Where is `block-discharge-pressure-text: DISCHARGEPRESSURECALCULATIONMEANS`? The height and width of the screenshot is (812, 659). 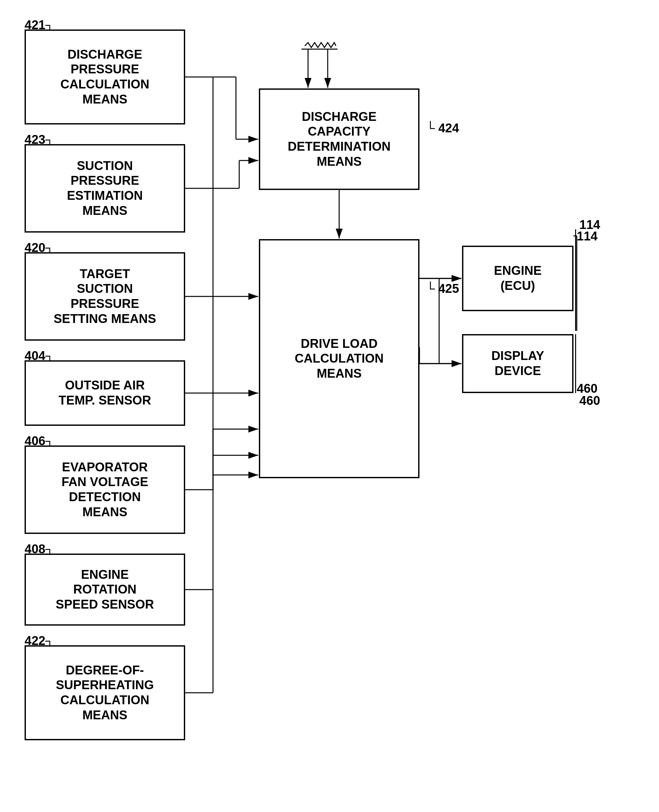 block-discharge-pressure-text: DISCHARGEPRESSURECALCULATIONMEANS is located at coordinates (105, 77).